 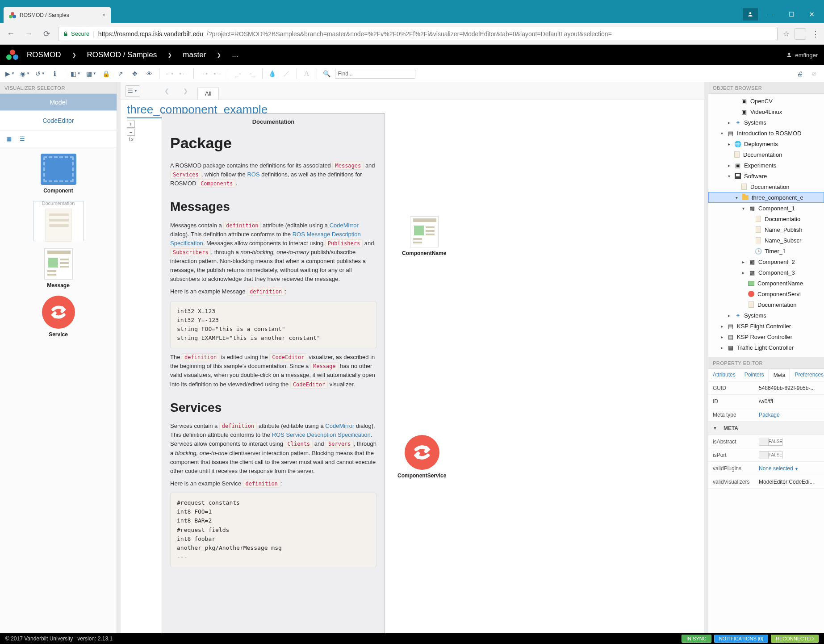 What do you see at coordinates (272, 74) in the screenshot?
I see `droplet-button: 💧` at bounding box center [272, 74].